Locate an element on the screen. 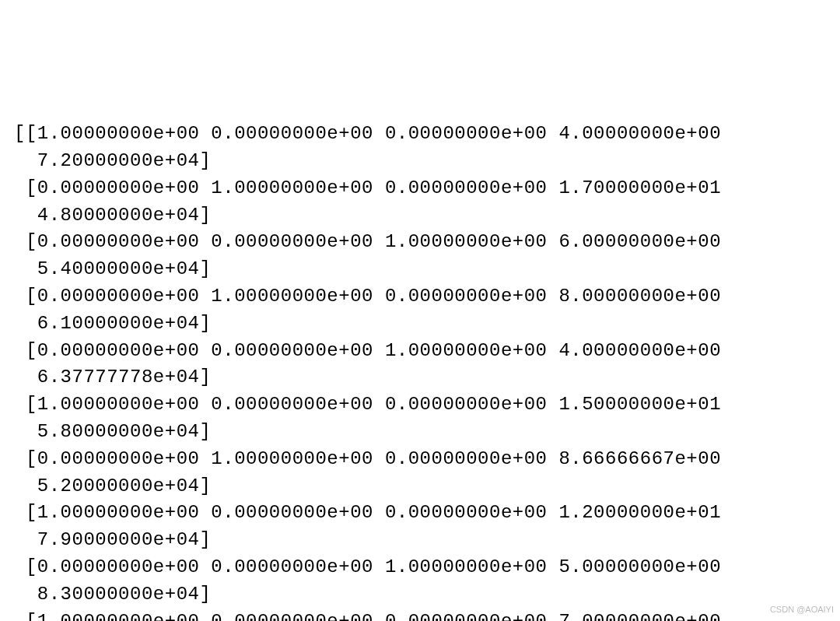 This screenshot has width=840, height=621. watermark: CSDN @AOAIYI is located at coordinates (802, 610).